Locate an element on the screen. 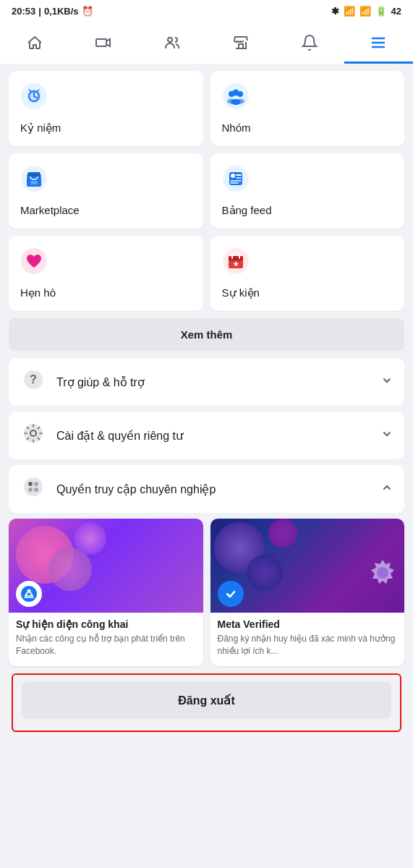 The image size is (413, 868). see-more-button: Xem thêm is located at coordinates (207, 334).